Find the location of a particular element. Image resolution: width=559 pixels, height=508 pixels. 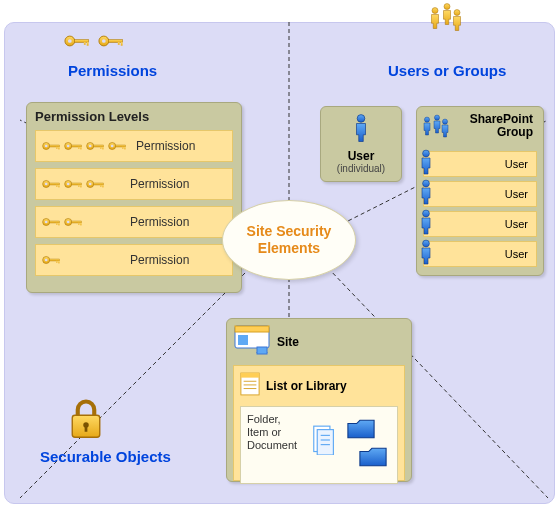

user-individual-card: User (individual) is located at coordinates (361, 144).